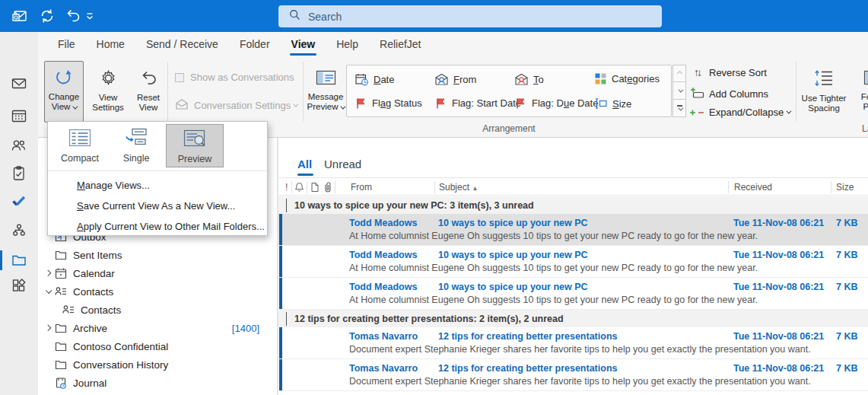 The height and width of the screenshot is (395, 868). What do you see at coordinates (157, 310) in the screenshot?
I see `folder-item-contacts-sub: Contacts` at bounding box center [157, 310].